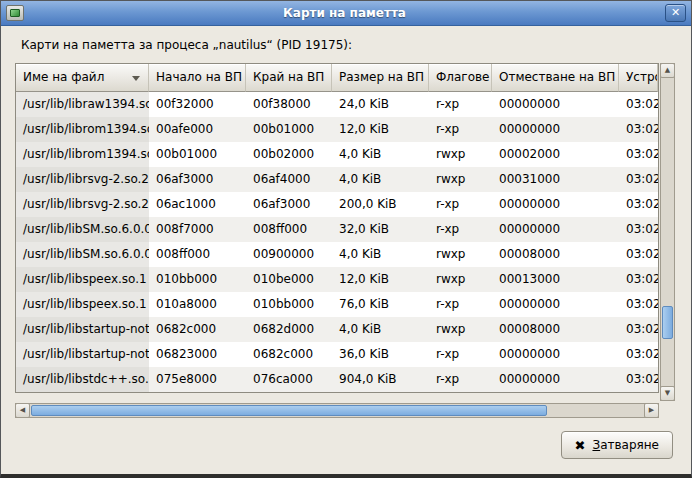  Describe the element at coordinates (186, 45) in the screenshot. I see `dialog-heading: Карти на паметта за процеса „nautilus“ (…` at that location.